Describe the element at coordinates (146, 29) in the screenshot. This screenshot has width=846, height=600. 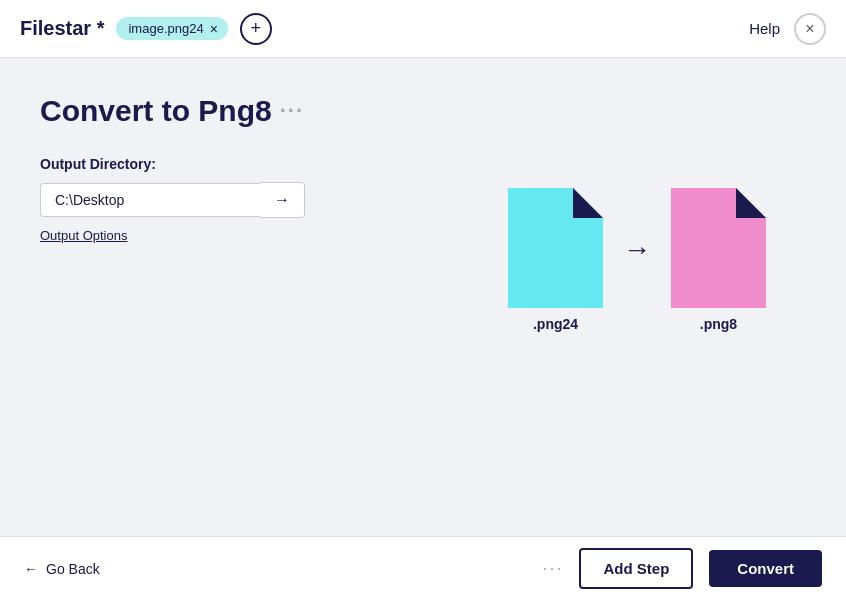
I see `header-left: Filestar * image.png24 × +` at that location.